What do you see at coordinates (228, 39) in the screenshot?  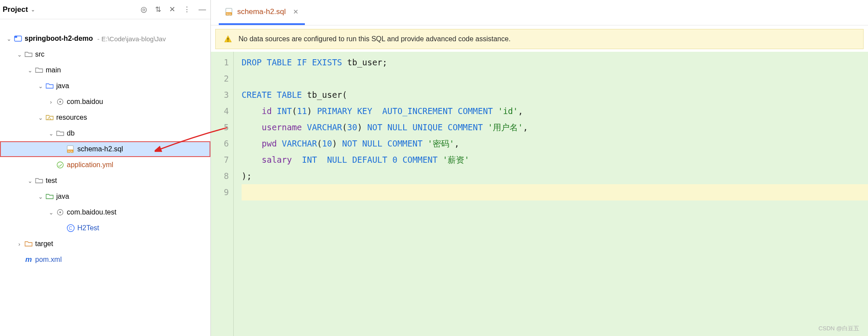 I see `warning-icon` at bounding box center [228, 39].